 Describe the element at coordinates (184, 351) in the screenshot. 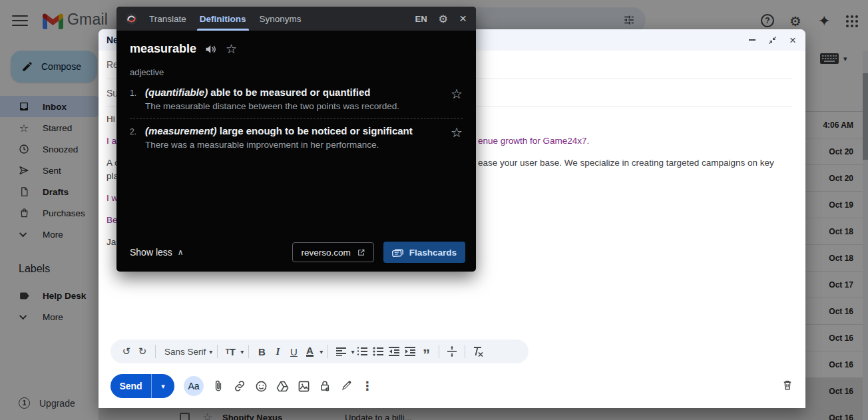

I see `font-select: Sans Serif` at that location.